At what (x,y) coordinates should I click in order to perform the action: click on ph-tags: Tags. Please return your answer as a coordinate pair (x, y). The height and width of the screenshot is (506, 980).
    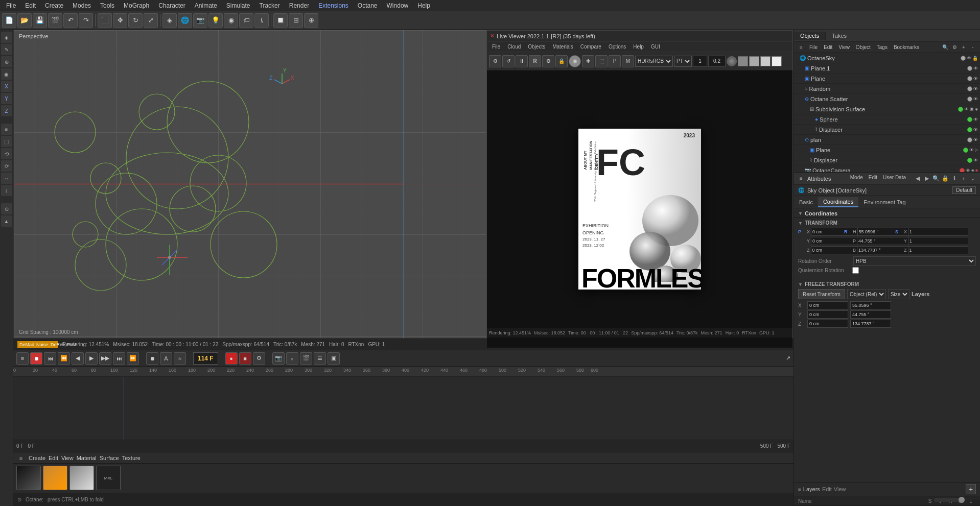
    Looking at the image, I should click on (882, 47).